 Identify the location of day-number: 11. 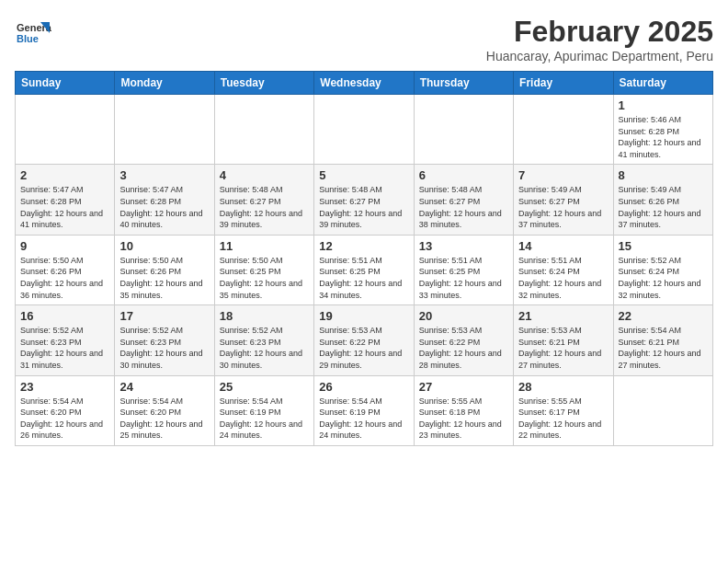
(265, 247).